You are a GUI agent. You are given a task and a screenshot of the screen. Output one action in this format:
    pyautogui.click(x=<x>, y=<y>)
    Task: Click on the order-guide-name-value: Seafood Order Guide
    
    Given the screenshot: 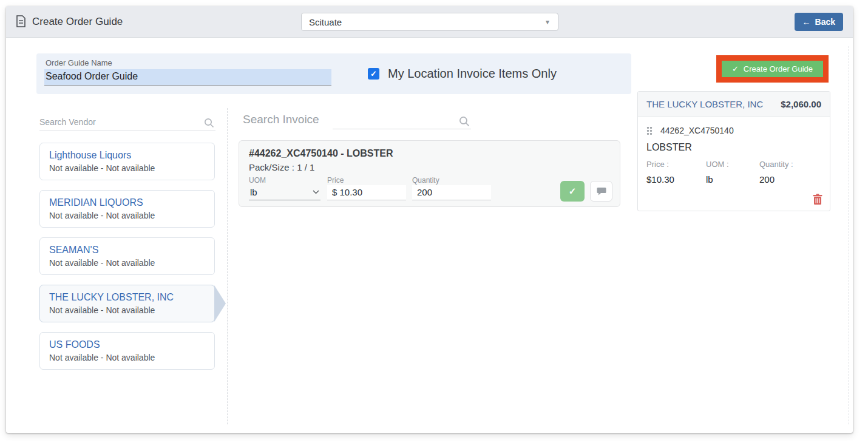 What is the action you would take?
    pyautogui.click(x=92, y=76)
    